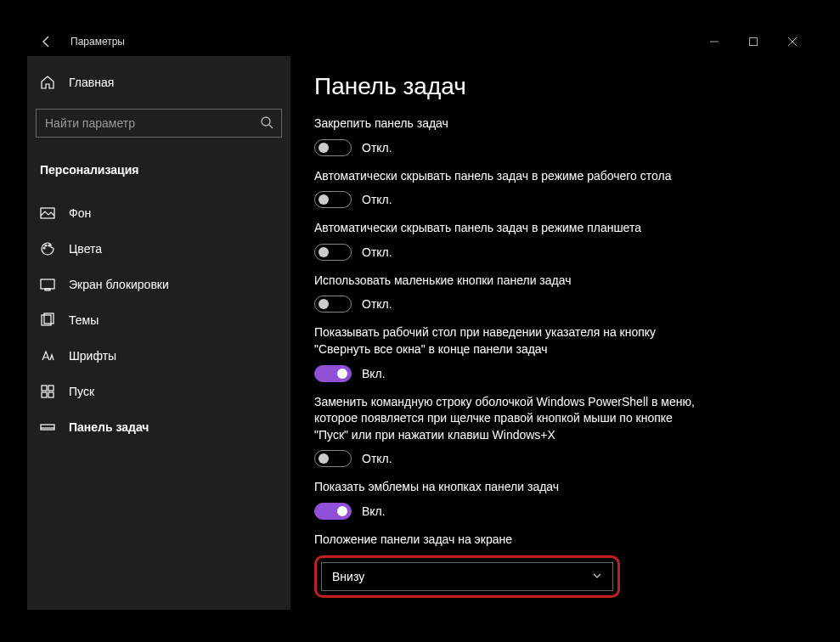  I want to click on setting-taskbar-position: Положение панели задач на экране Внизу, so click(555, 565).